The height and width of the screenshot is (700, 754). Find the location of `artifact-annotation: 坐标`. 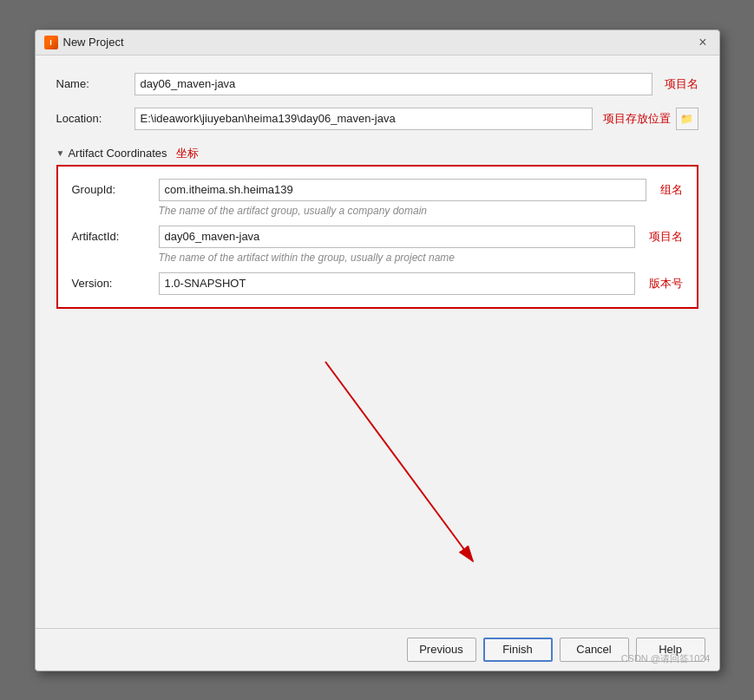

artifact-annotation: 坐标 is located at coordinates (187, 154).